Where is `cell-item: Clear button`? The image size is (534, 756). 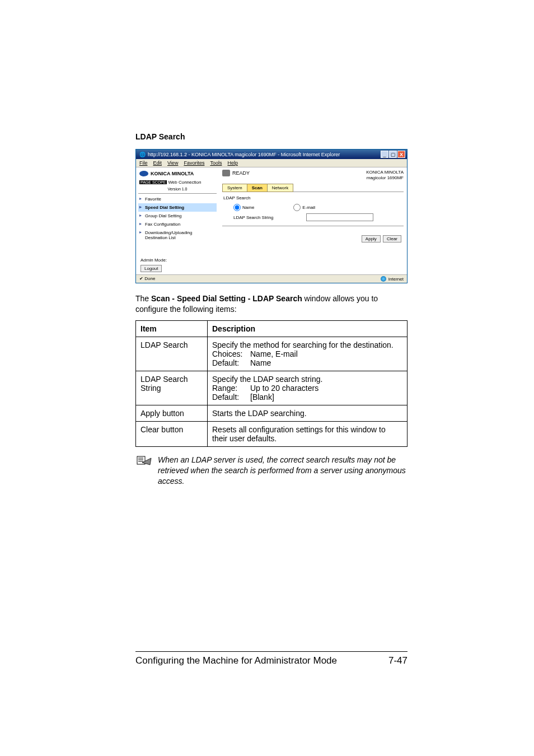
cell-item: Clear button is located at coordinates (172, 433).